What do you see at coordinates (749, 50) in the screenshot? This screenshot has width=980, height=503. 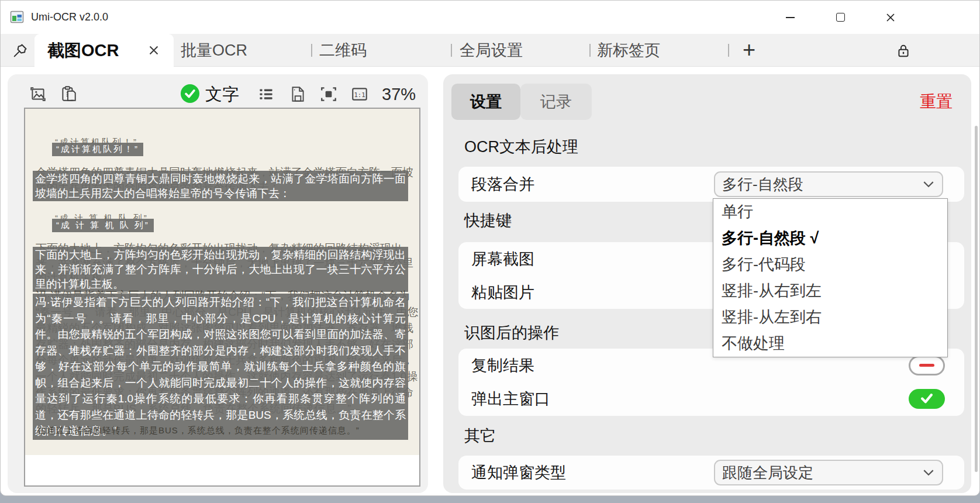 I see `new-tab-button: +` at bounding box center [749, 50].